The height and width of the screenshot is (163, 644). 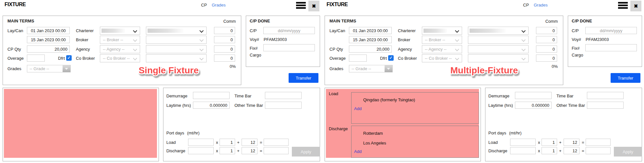 What do you see at coordinates (484, 71) in the screenshot?
I see `annotation-multiple-fixture: Multiple-Fixture` at bounding box center [484, 71].